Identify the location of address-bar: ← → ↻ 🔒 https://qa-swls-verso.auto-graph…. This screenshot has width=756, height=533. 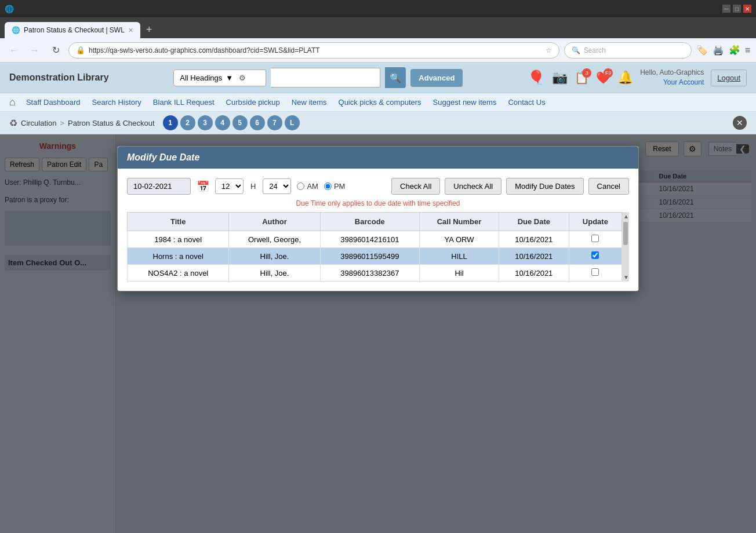
(378, 50).